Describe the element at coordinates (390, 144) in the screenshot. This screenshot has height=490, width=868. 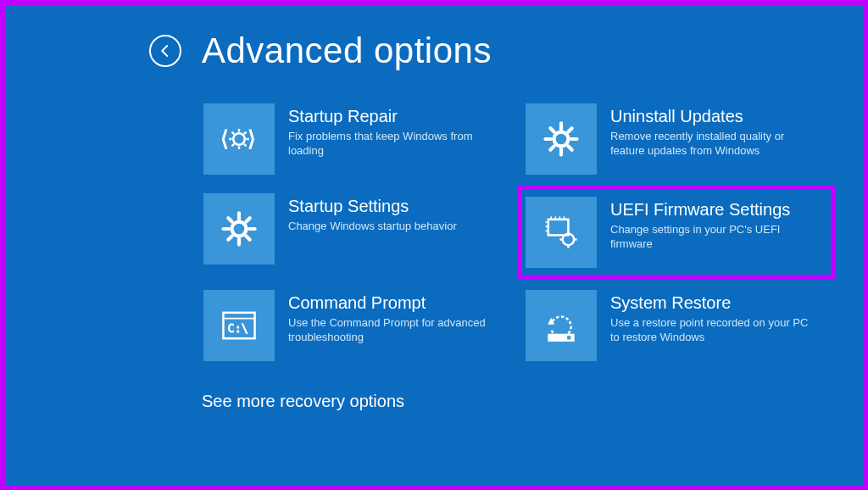
I see `tile-desc: Fix problems that keep Windows from load…` at that location.